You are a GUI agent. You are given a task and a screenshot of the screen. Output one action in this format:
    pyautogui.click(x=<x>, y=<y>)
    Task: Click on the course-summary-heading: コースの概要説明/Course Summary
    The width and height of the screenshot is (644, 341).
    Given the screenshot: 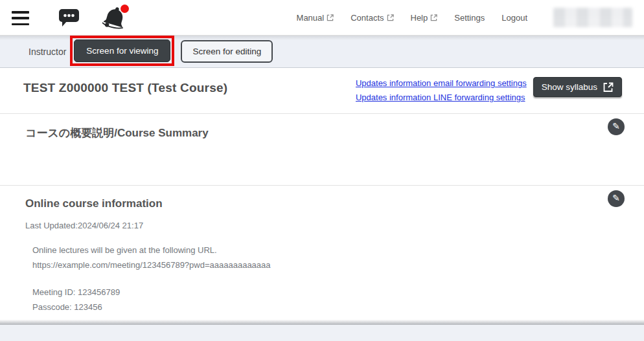 What is the action you would take?
    pyautogui.click(x=325, y=132)
    